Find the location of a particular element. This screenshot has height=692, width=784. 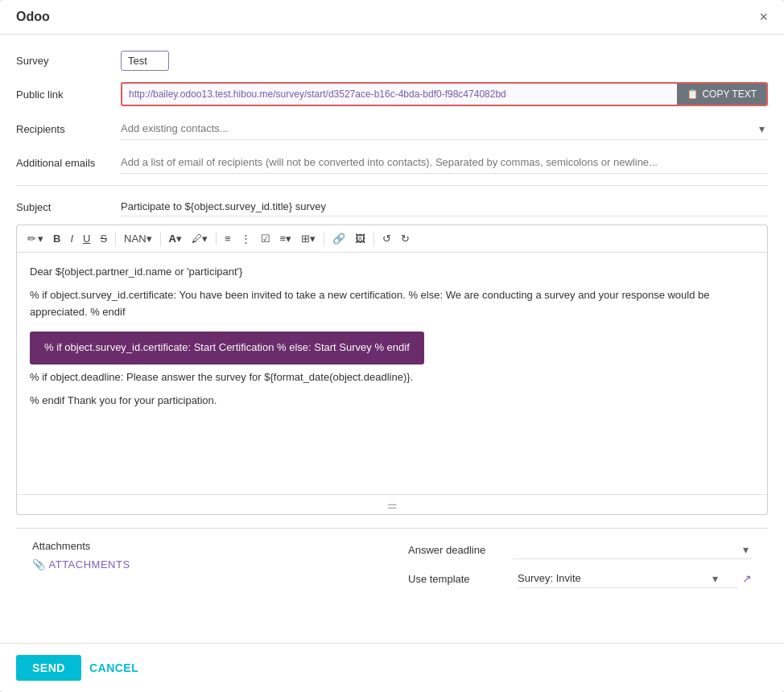

editor-toolbar: ✏ ▾ B I U S NAN ▾ A ▾ 🖊 ▾ is located at coordinates (392, 239).